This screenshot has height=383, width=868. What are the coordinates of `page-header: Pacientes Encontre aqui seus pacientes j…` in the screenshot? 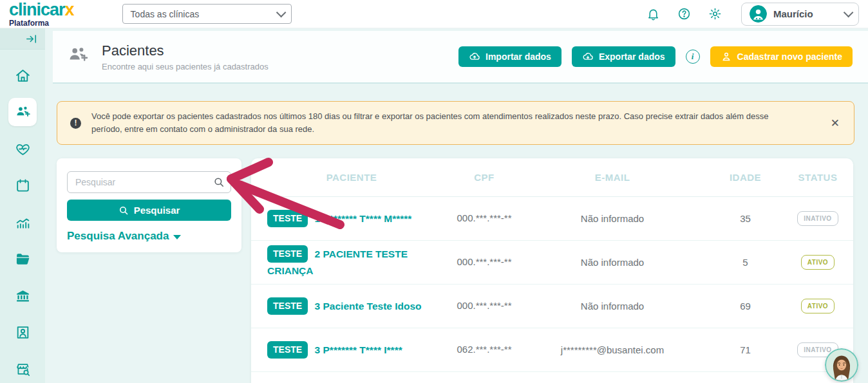 It's located at (460, 57).